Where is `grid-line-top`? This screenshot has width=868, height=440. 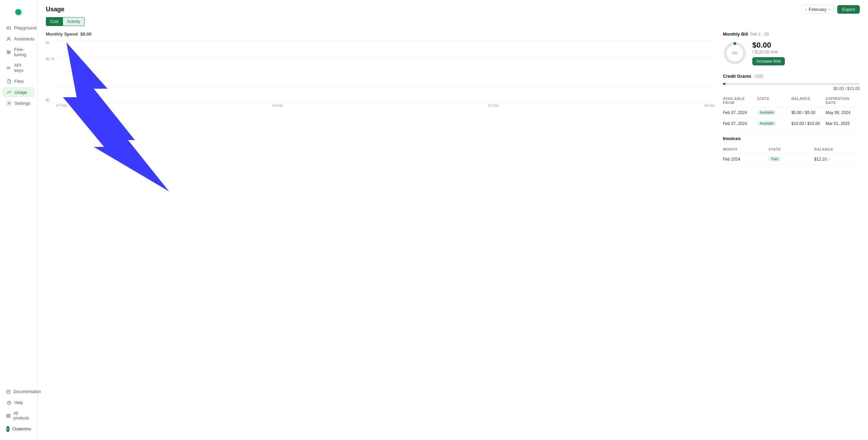 grid-line-top is located at coordinates (385, 41).